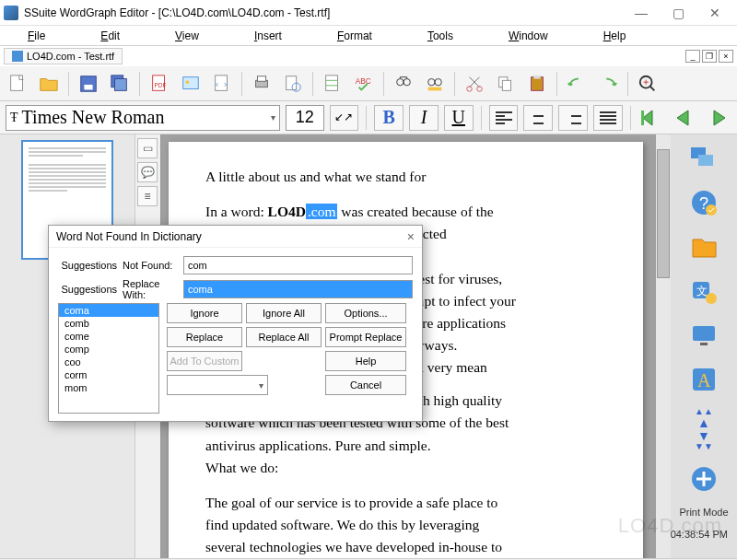  I want to click on export-image-button, so click(191, 84).